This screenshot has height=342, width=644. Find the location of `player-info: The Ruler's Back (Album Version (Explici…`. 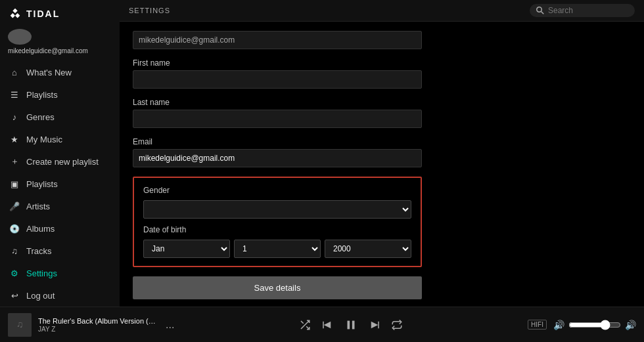

player-info: The Ruler's Back (Album Version (Explici… is located at coordinates (97, 325).